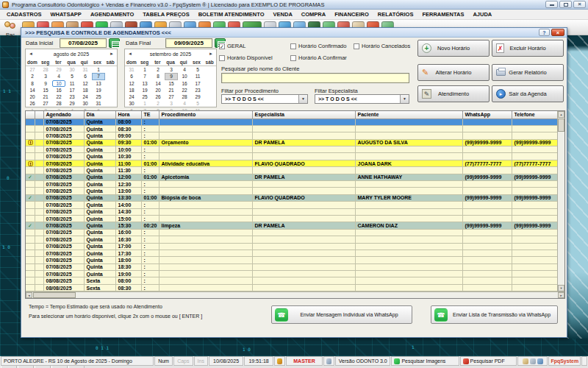 This screenshot has width=588, height=368. What do you see at coordinates (293, 122) in the screenshot?
I see `schedule-row: 07/08/2025Quinta08:00:` at bounding box center [293, 122].